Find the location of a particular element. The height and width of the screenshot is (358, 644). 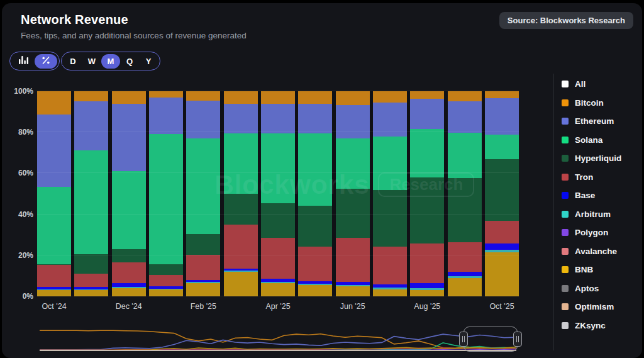

range-option-q: Q is located at coordinates (130, 62).